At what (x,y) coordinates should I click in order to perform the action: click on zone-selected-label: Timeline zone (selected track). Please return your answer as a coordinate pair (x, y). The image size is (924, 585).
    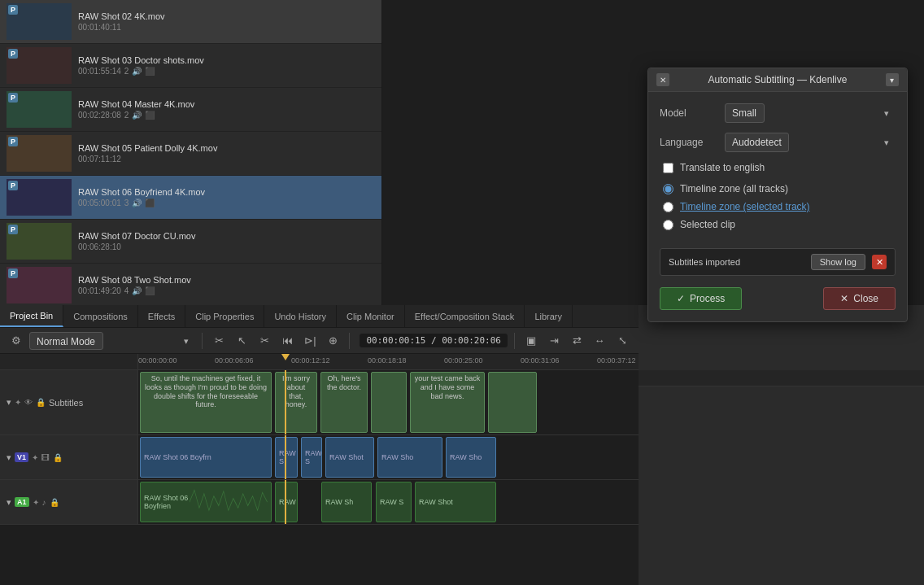
    Looking at the image, I should click on (745, 207).